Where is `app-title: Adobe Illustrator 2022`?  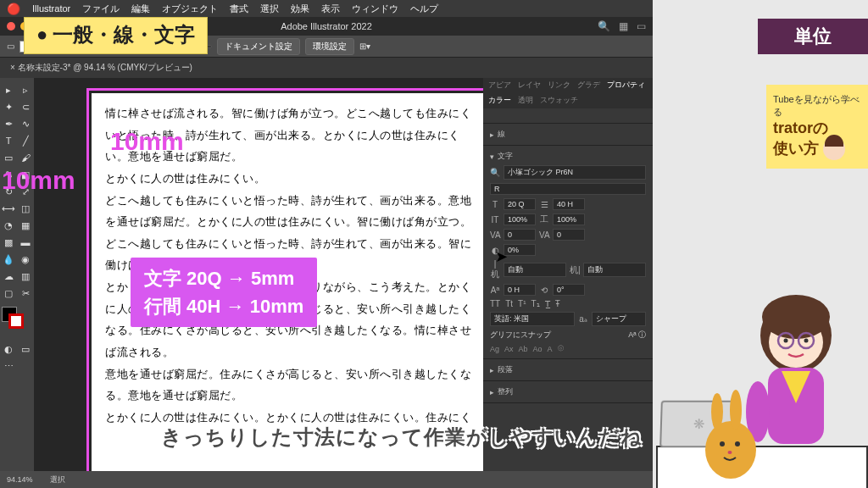 app-title: Adobe Illustrator 2022 is located at coordinates (326, 26).